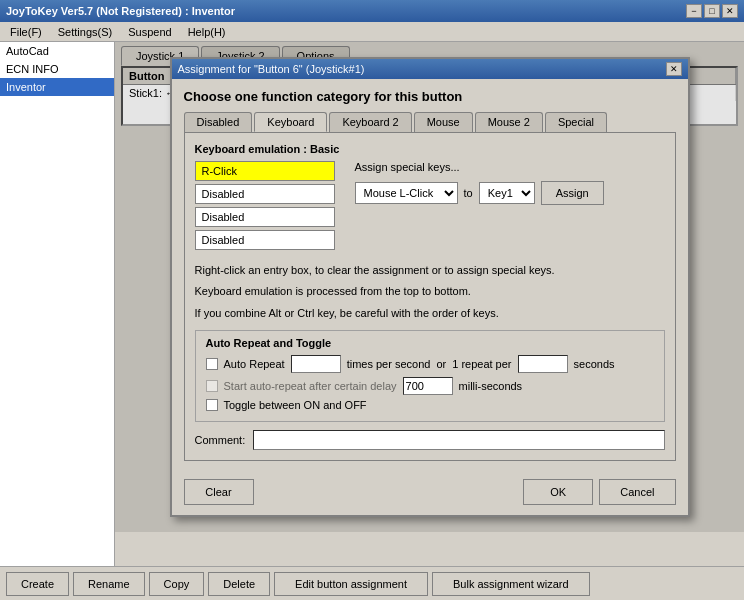 Image resolution: width=744 pixels, height=600 pixels. I want to click on modal-tab-mouse: Mouse, so click(444, 122).